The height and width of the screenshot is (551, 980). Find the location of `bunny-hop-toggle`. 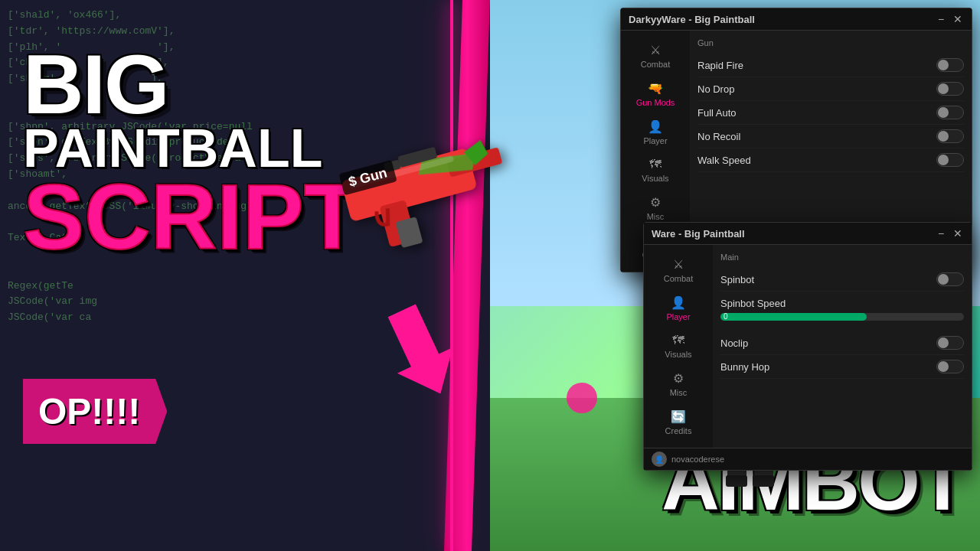

bunny-hop-toggle is located at coordinates (950, 367).